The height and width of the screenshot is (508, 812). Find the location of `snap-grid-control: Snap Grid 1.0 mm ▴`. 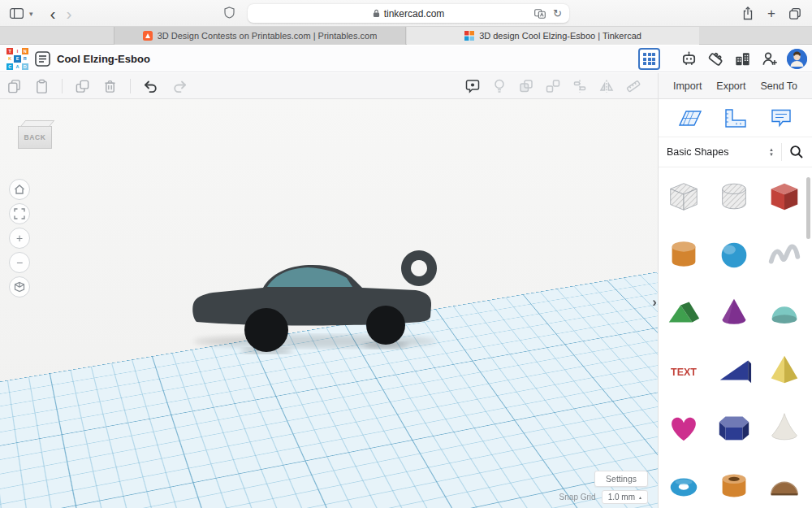

snap-grid-control: Snap Grid 1.0 mm ▴ is located at coordinates (604, 497).